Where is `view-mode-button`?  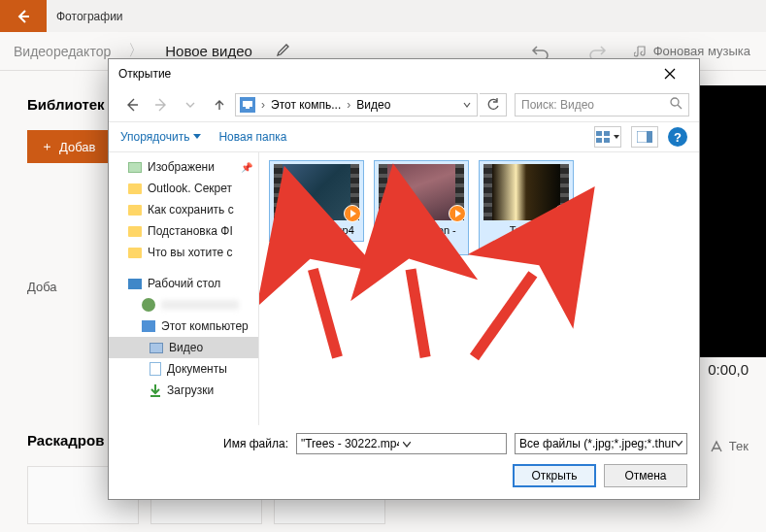
view-mode-button is located at coordinates (608, 137).